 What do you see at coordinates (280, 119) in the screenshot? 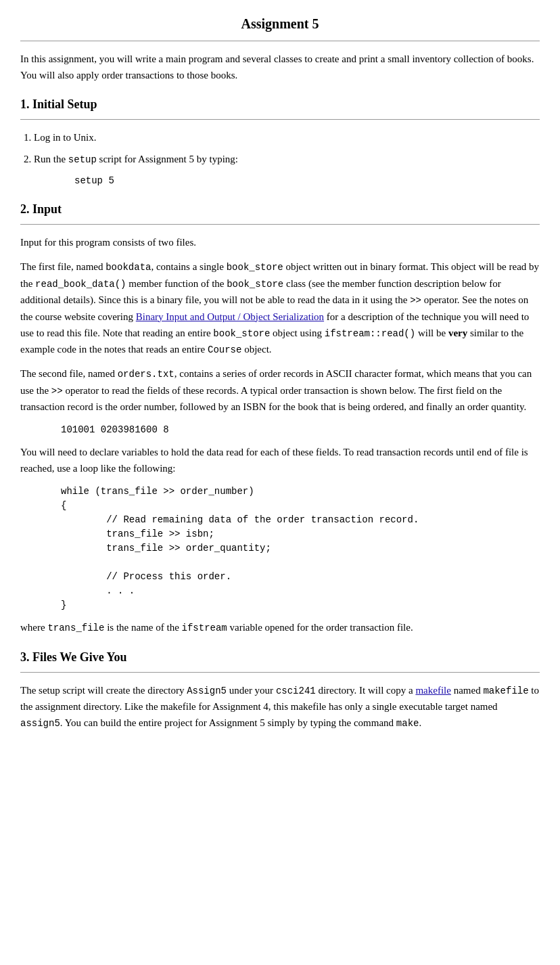
I see `section-1-divider` at bounding box center [280, 119].